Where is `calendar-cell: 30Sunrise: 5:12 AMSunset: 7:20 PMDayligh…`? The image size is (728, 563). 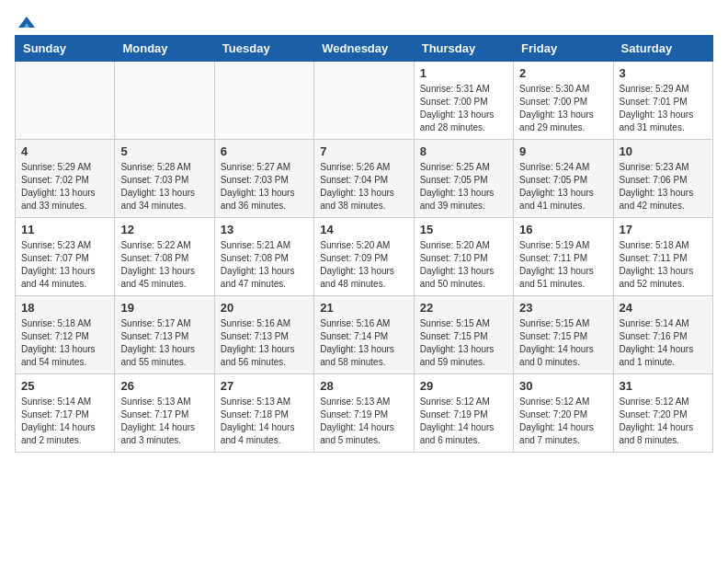
calendar-cell: 30Sunrise: 5:12 AMSunset: 7:20 PMDayligh… is located at coordinates (563, 414).